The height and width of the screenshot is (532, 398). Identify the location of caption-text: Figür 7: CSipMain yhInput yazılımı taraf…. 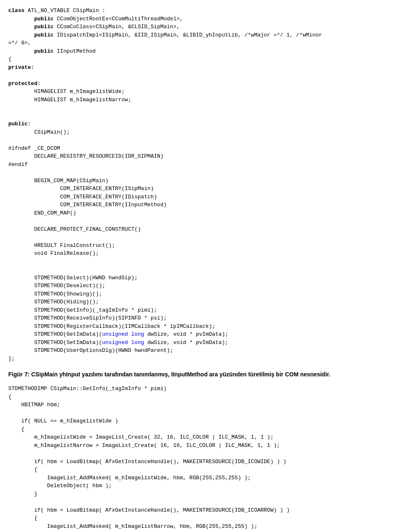
(169, 374).